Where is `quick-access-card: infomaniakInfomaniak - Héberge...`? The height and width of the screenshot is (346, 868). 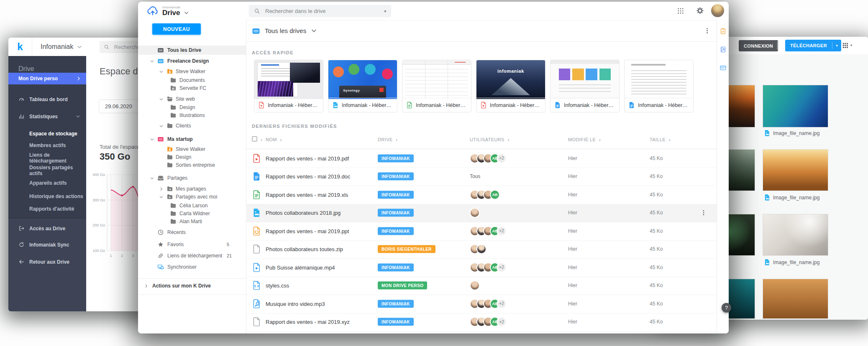
quick-access-card: infomaniakInfomaniak - Héberge... is located at coordinates (511, 86).